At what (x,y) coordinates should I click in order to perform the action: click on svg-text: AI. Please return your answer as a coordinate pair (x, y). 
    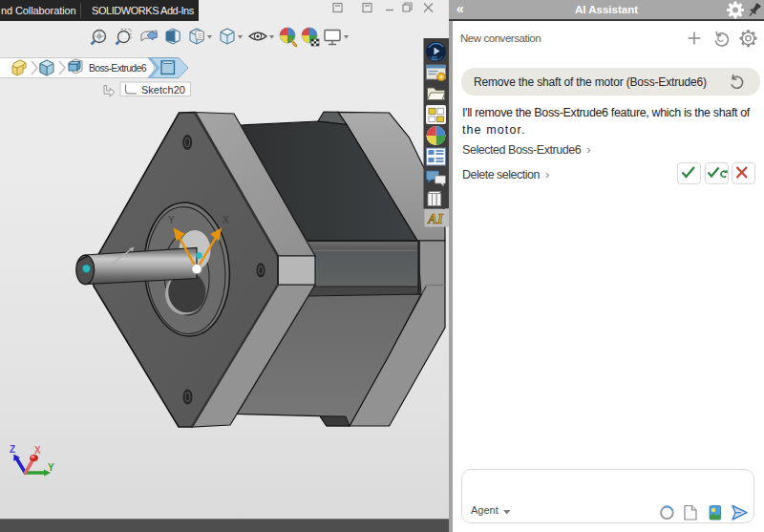
    Looking at the image, I should click on (435, 219).